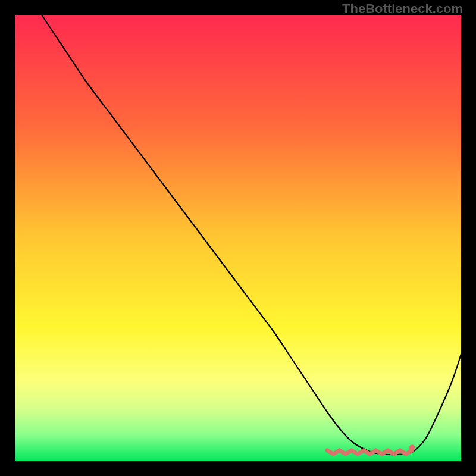  Describe the element at coordinates (412, 448) in the screenshot. I see `marker-point` at that location.